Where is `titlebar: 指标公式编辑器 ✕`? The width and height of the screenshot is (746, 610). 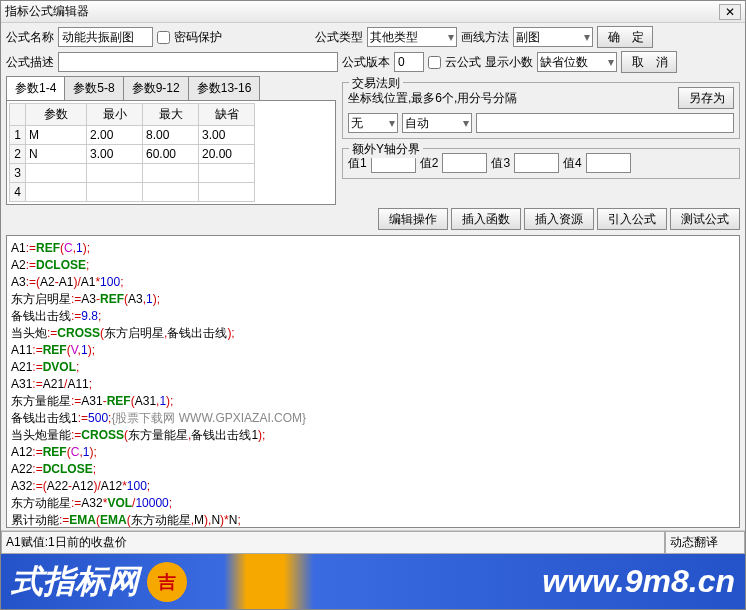 titlebar: 指标公式编辑器 ✕ is located at coordinates (373, 12).